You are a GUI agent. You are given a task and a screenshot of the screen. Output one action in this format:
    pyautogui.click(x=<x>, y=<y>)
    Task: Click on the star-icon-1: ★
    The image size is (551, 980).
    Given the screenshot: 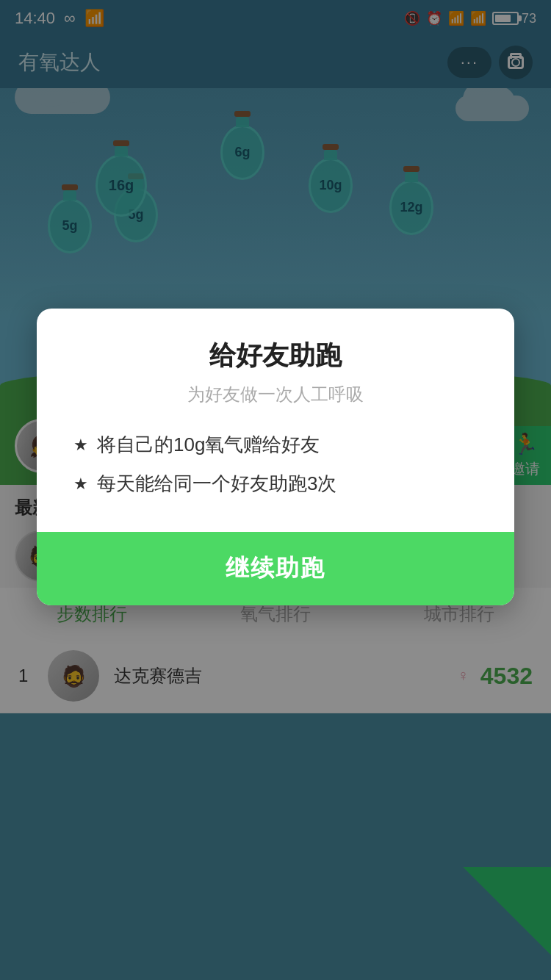 What is the action you would take?
    pyautogui.click(x=81, y=445)
    